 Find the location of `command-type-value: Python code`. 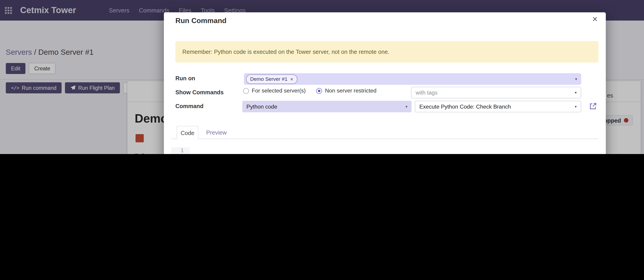

command-type-value: Python code is located at coordinates (262, 106).